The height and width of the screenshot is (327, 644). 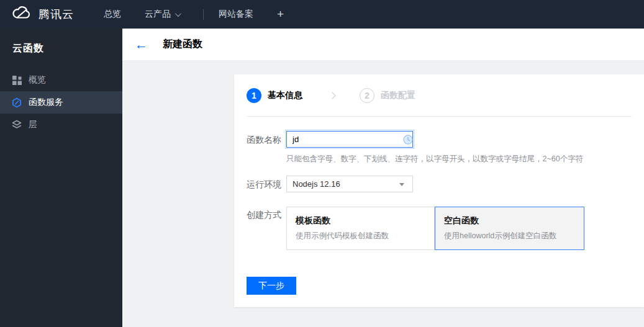 I want to click on nav-item-overview: 总览, so click(x=112, y=14).